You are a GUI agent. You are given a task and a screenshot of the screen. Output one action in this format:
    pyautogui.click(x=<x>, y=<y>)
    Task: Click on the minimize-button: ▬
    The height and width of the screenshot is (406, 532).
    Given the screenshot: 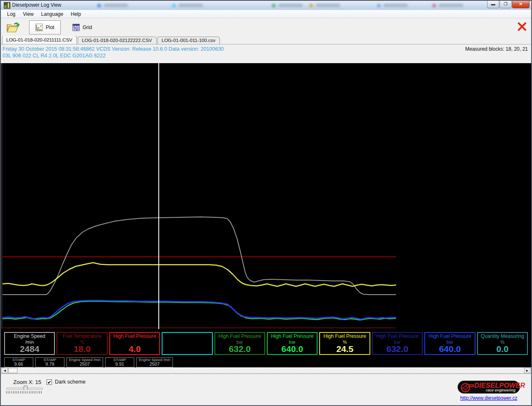 What is the action you would take?
    pyautogui.click(x=493, y=5)
    